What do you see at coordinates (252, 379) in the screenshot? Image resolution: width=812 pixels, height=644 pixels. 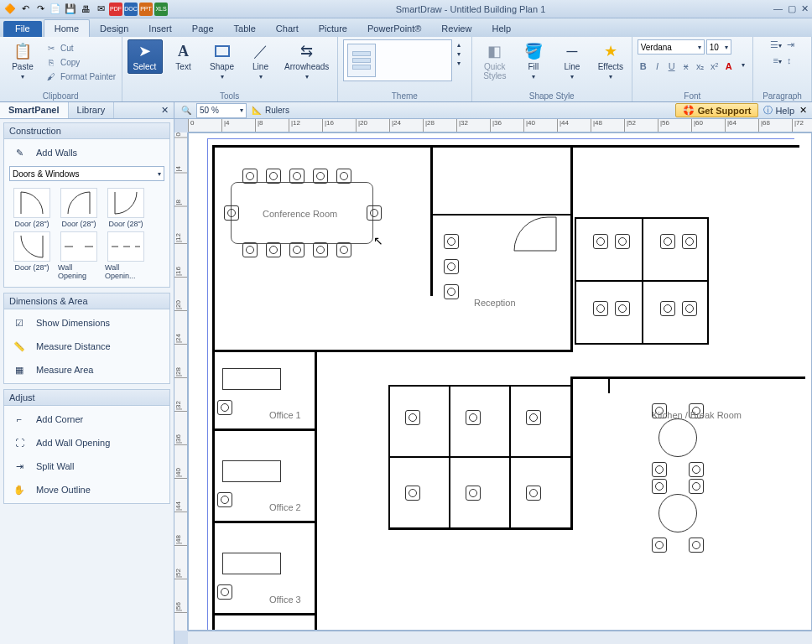 I see `desk-office1` at bounding box center [252, 379].